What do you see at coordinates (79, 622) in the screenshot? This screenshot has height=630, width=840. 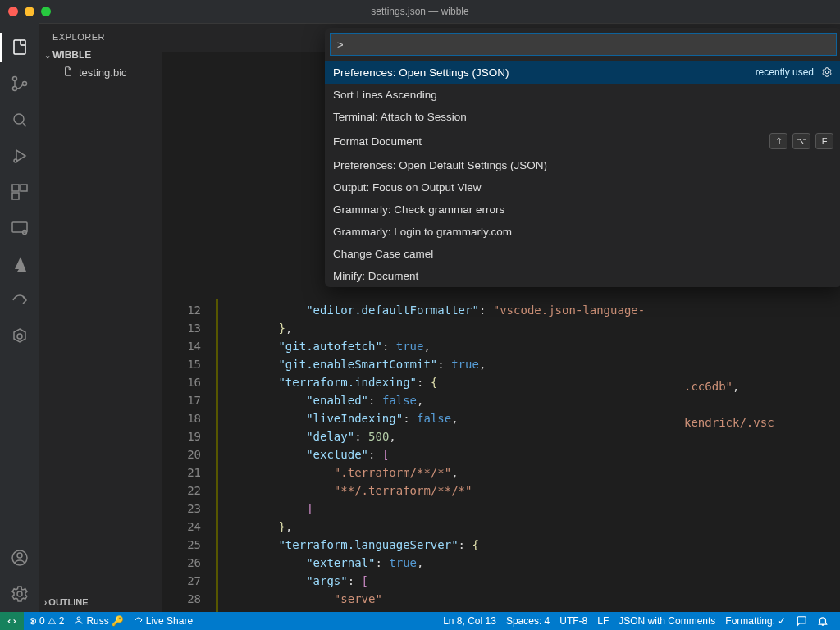 I see `person-icon` at bounding box center [79, 622].